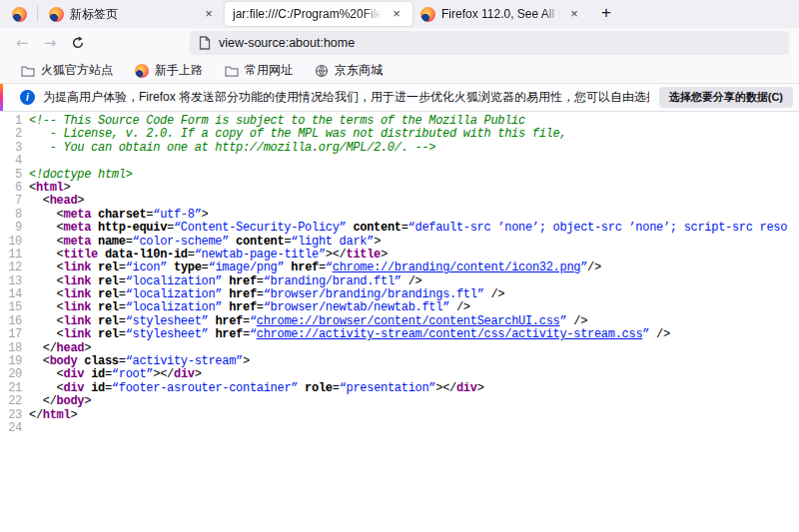 This screenshot has width=799, height=532. What do you see at coordinates (400, 188) in the screenshot?
I see `source-line: 6<html>` at bounding box center [400, 188].